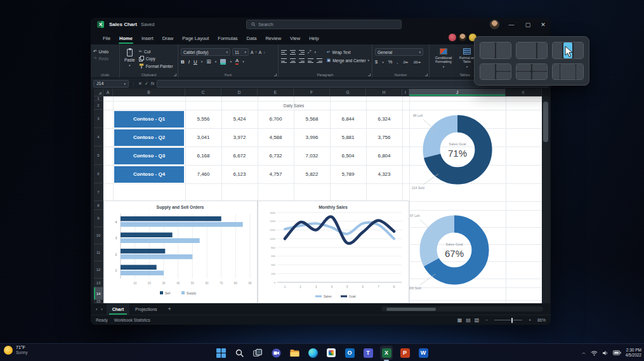 The height and width of the screenshot is (361, 644). I want to click on table-cell: 6,123, so click(240, 174).